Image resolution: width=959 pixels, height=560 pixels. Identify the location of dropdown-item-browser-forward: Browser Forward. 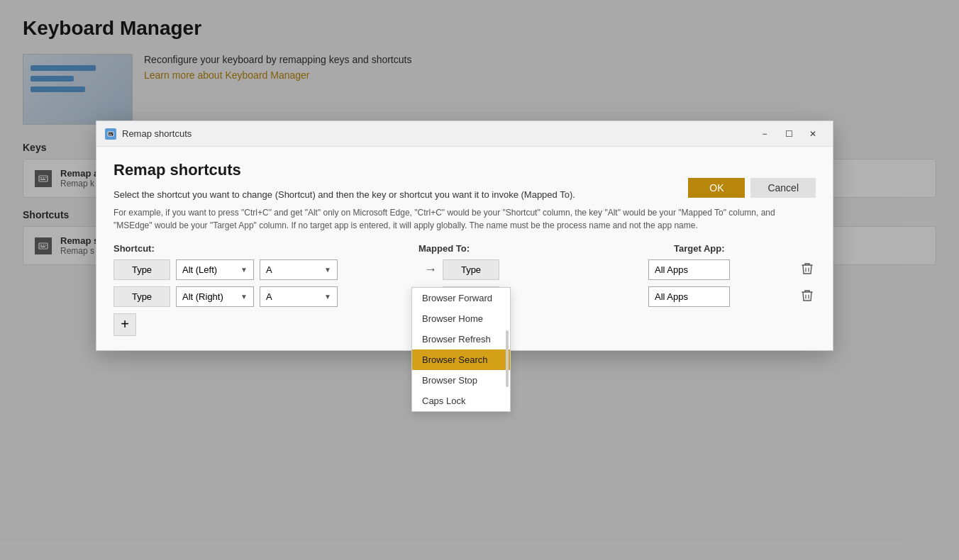
(461, 298).